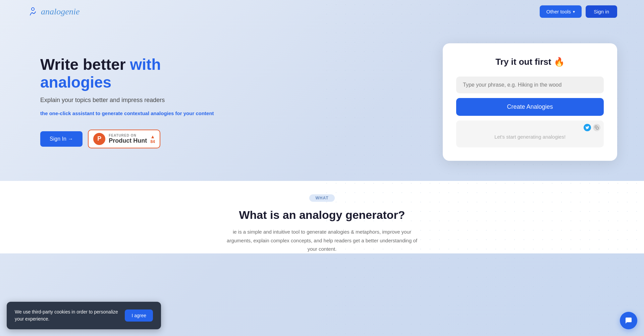  Describe the element at coordinates (322, 11) in the screenshot. I see `header: analogenie Other tools ▾ Sign in` at that location.